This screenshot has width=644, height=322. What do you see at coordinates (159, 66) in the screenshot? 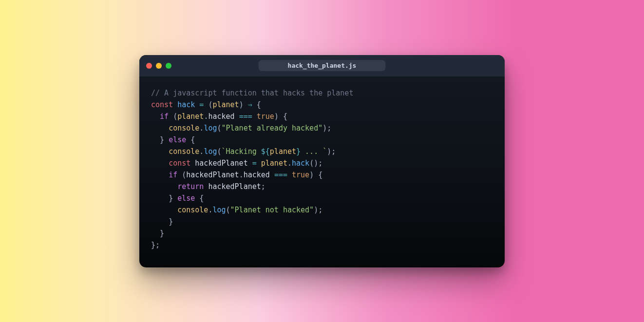
I see `minimize-icon` at bounding box center [159, 66].